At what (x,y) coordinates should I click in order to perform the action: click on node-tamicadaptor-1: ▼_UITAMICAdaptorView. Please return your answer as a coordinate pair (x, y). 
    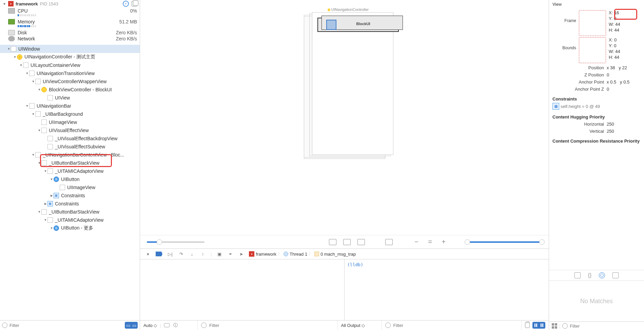
    Looking at the image, I should click on (70, 171).